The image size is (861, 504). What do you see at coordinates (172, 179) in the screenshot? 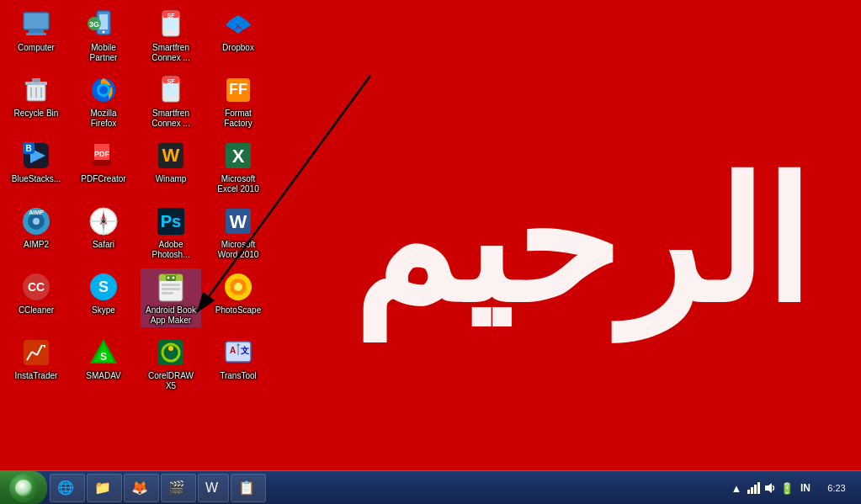
I see `icon-winamp-label: Winamp` at bounding box center [172, 179].